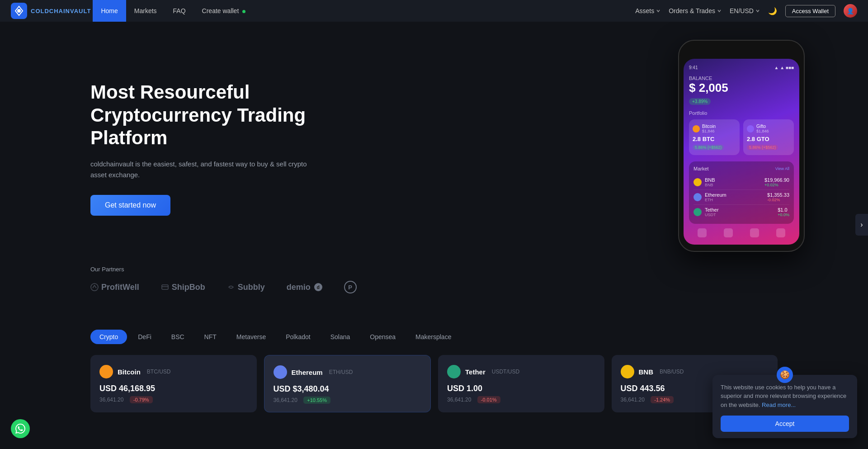  Describe the element at coordinates (211, 337) in the screenshot. I see `tab-nft: NFT` at that location.